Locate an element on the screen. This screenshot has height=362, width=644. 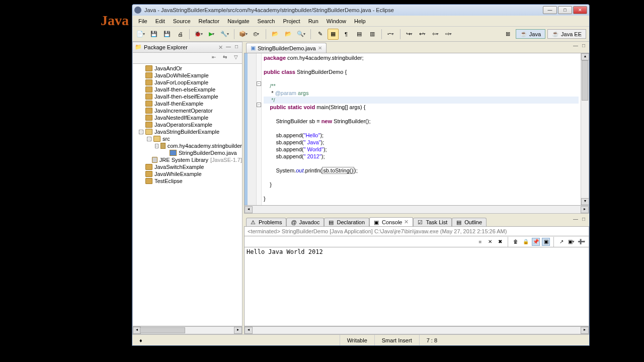
show-console-icon: ▣ is located at coordinates (546, 242).